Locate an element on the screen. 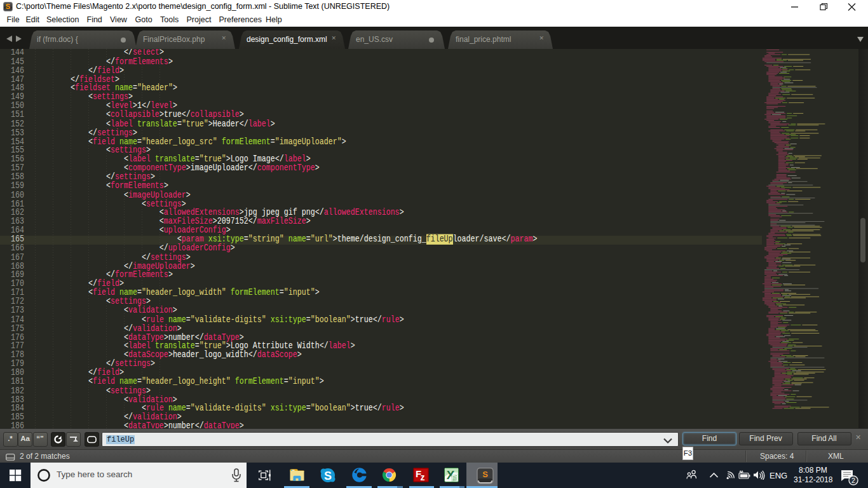  svg-text: 2 is located at coordinates (853, 480).